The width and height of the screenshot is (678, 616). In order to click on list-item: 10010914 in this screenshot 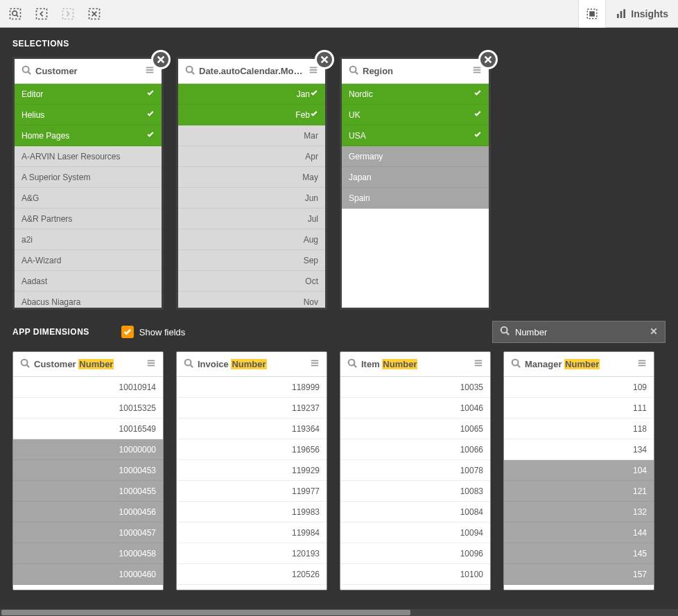, I will do `click(88, 387)`.